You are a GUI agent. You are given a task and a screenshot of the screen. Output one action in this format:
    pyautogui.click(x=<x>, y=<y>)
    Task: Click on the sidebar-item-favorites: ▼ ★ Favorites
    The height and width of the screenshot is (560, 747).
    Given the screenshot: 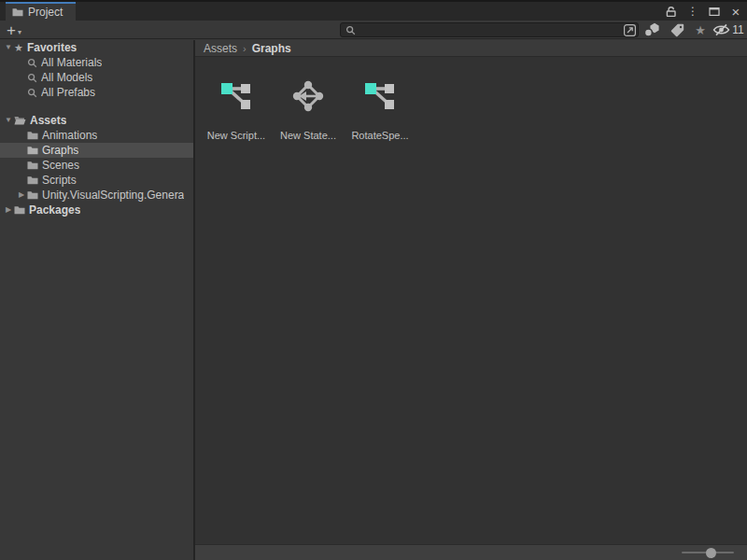 What is the action you would take?
    pyautogui.click(x=97, y=48)
    